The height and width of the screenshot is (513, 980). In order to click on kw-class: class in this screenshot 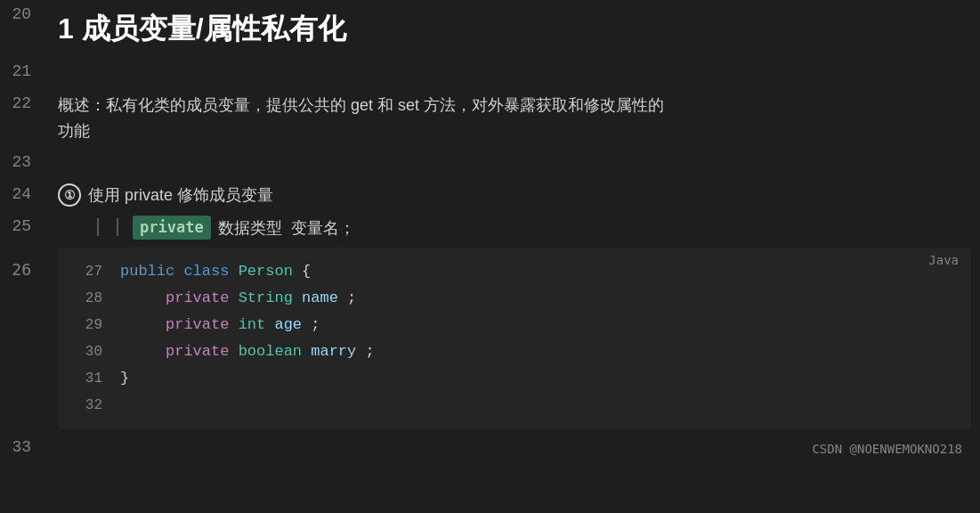, I will do `click(207, 271)`.